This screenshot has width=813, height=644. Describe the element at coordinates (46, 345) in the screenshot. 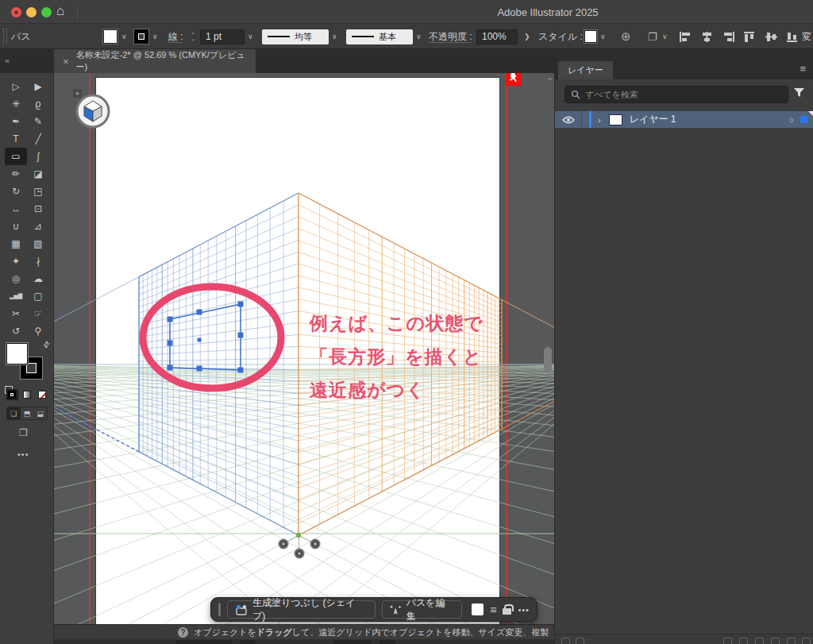

I see `swap-fill-stroke-icon: ⇄` at that location.